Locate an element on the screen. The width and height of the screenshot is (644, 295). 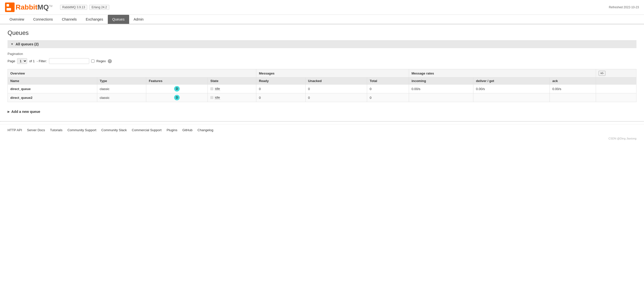
section-header: ▼ All queues (2) is located at coordinates (322, 44).